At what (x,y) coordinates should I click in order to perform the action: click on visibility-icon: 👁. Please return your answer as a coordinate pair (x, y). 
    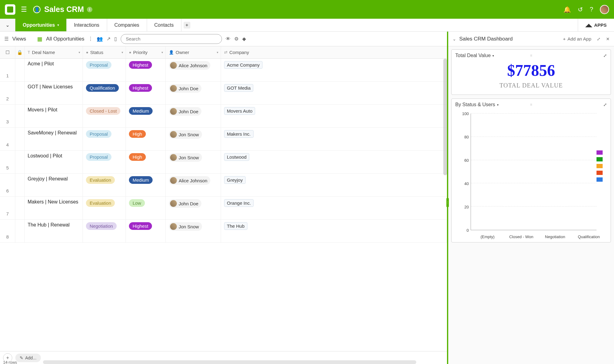
    Looking at the image, I should click on (228, 39).